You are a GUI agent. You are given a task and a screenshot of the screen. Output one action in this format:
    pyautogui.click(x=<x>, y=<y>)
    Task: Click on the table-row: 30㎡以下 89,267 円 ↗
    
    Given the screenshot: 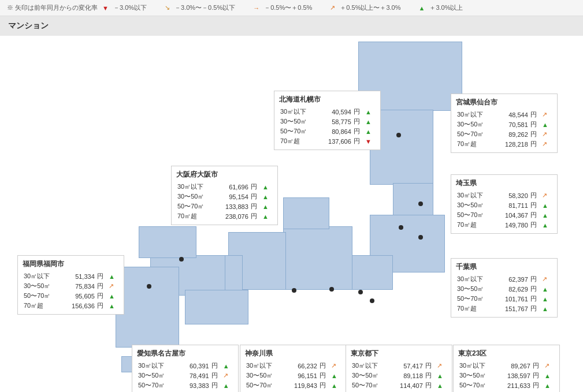 What is the action you would take?
    pyautogui.click(x=506, y=366)
    